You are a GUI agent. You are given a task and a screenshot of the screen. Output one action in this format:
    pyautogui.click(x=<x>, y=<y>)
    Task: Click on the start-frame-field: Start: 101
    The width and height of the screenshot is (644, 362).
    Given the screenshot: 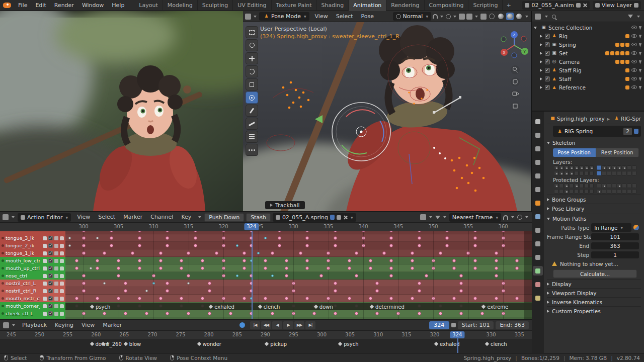 What is the action you would take?
    pyautogui.click(x=476, y=325)
    